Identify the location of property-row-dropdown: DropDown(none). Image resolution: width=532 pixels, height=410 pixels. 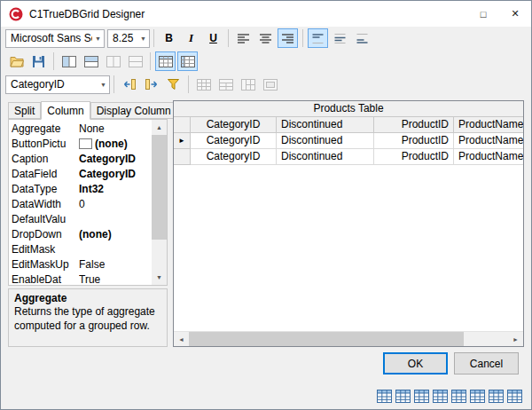
(80, 234).